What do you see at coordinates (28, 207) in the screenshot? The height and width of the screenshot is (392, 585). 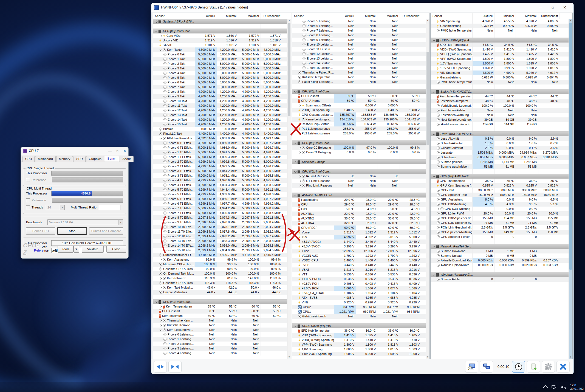 I see `threads-checkbox` at bounding box center [28, 207].